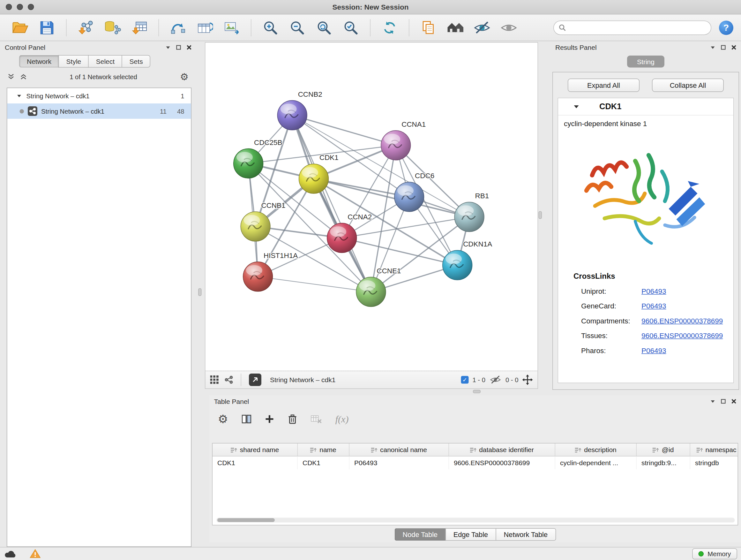  What do you see at coordinates (99, 96) in the screenshot?
I see `network-collection-row: String Network – cdk1 1` at bounding box center [99, 96].